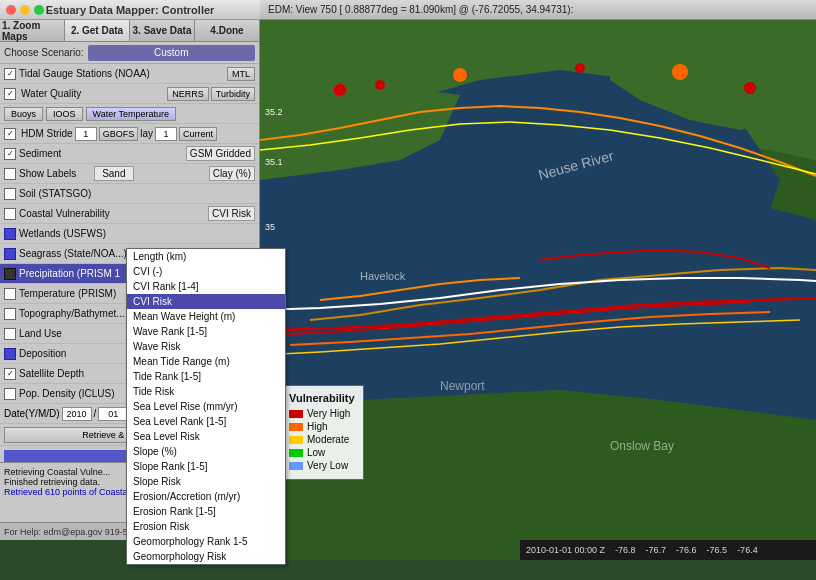 Image resolution: width=816 pixels, height=580 pixels. I want to click on scenario-label: Choose Scenario:, so click(44, 52).